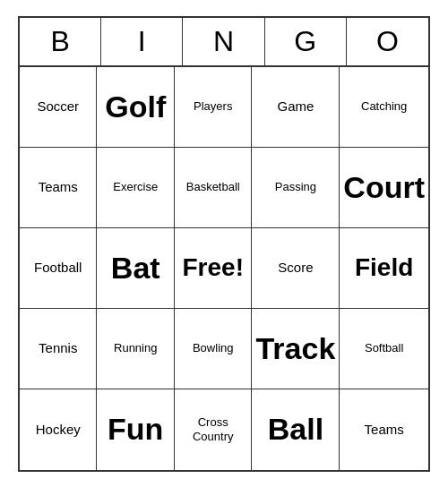 This screenshot has width=448, height=487. What do you see at coordinates (383, 269) in the screenshot?
I see `bingo-cell: Field` at bounding box center [383, 269].